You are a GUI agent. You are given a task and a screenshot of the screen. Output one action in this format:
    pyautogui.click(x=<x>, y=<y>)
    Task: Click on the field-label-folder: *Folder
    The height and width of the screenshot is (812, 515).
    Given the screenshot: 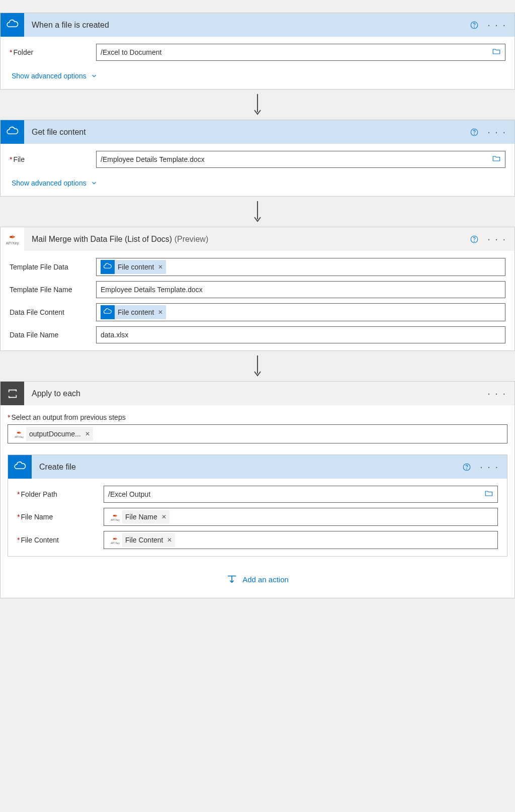 What is the action you would take?
    pyautogui.click(x=53, y=52)
    